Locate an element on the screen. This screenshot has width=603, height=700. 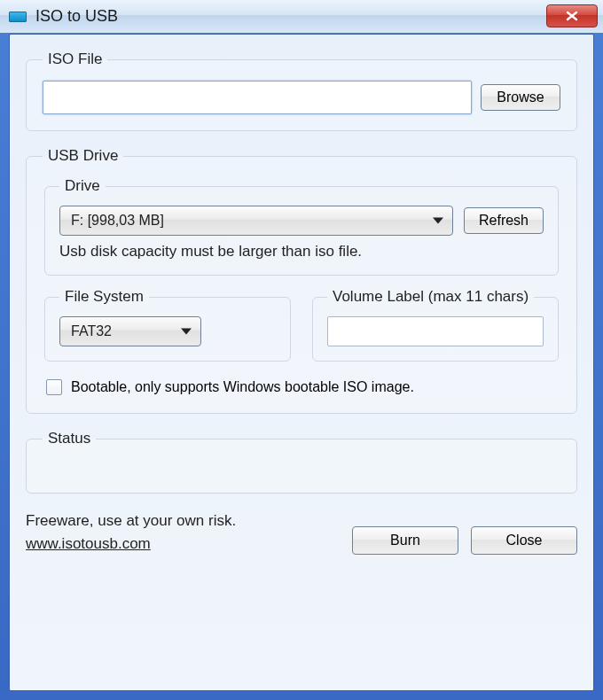
filesystem-subgroup: File System FAT32 is located at coordinates (168, 324).